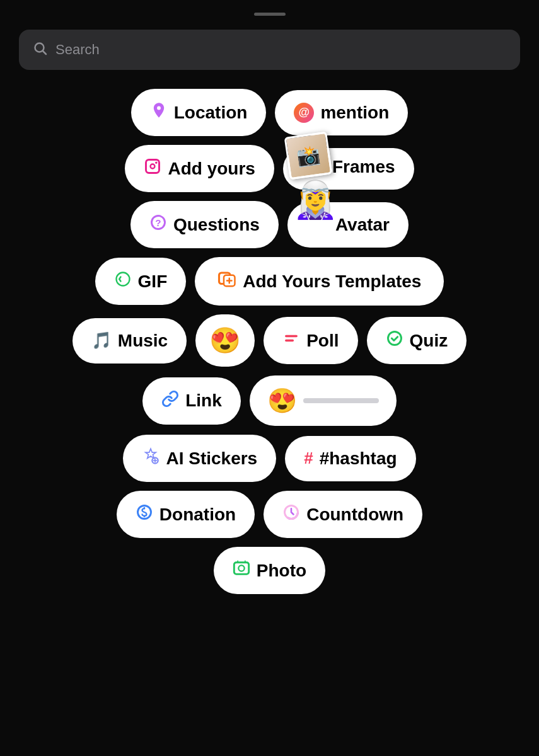 This screenshot has width=539, height=756. I want to click on avatar-label: Avatar, so click(362, 225).